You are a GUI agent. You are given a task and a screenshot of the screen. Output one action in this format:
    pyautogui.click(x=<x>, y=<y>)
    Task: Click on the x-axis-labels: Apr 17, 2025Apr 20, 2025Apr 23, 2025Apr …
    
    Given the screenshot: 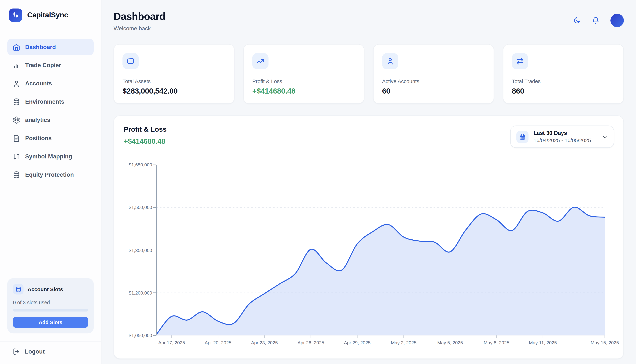 What is the action you would take?
    pyautogui.click(x=380, y=344)
    